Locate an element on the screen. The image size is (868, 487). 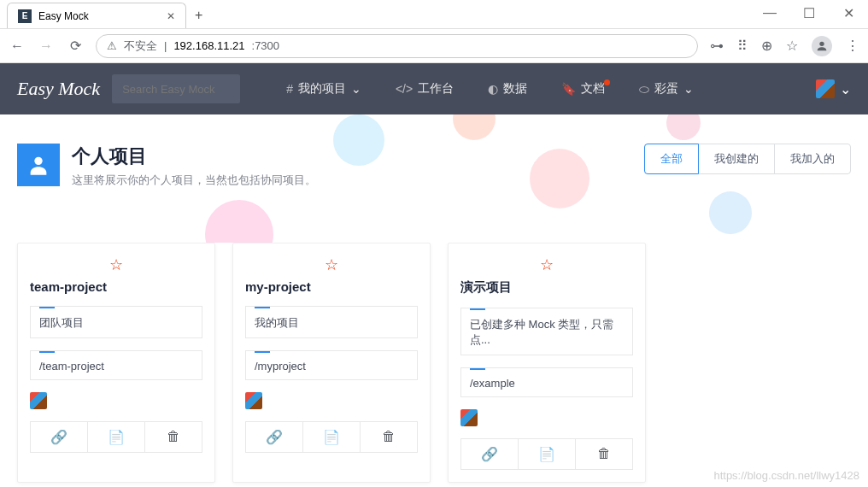
dashboard-icon: ◐ is located at coordinates (493, 89).